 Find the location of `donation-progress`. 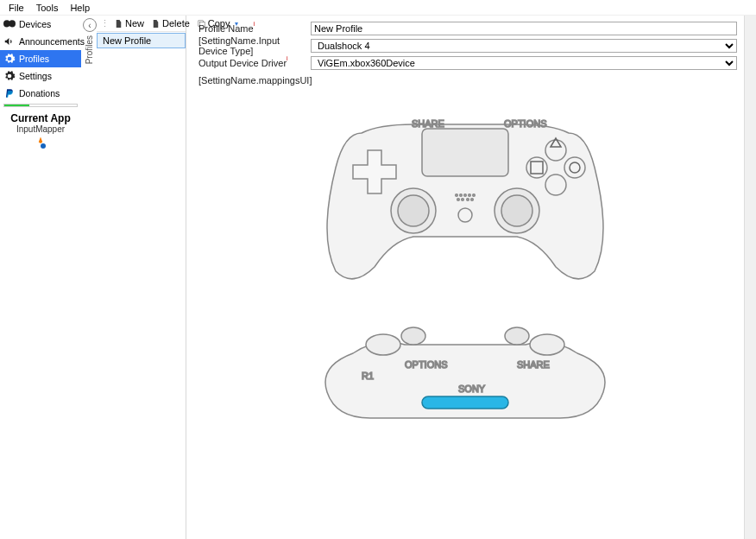

donation-progress is located at coordinates (41, 105).